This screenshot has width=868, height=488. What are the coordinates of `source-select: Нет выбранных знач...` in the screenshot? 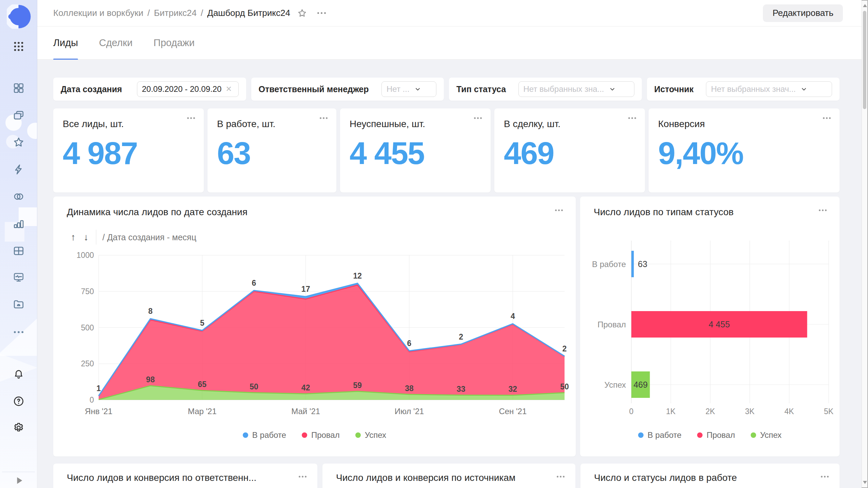 It's located at (769, 89).